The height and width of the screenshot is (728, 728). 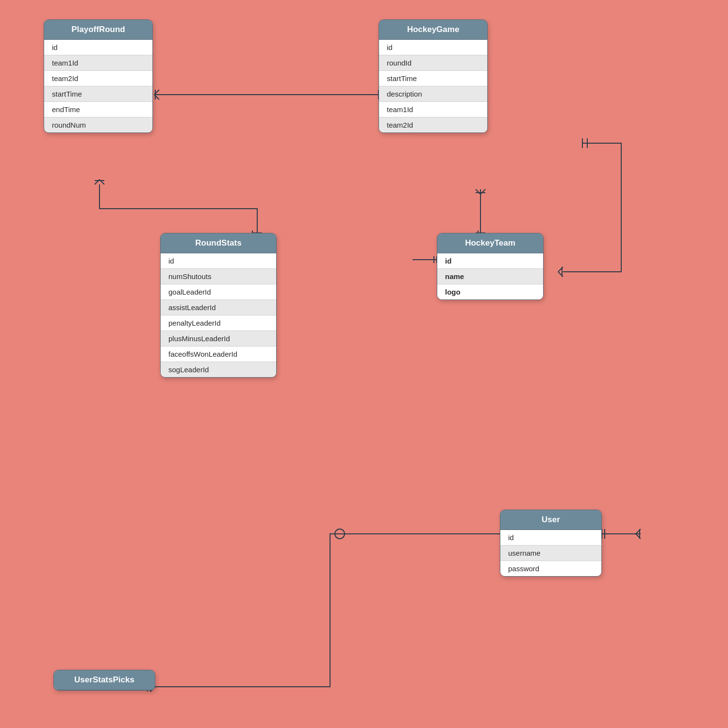 I want to click on user-table: User id username password, so click(x=551, y=543).